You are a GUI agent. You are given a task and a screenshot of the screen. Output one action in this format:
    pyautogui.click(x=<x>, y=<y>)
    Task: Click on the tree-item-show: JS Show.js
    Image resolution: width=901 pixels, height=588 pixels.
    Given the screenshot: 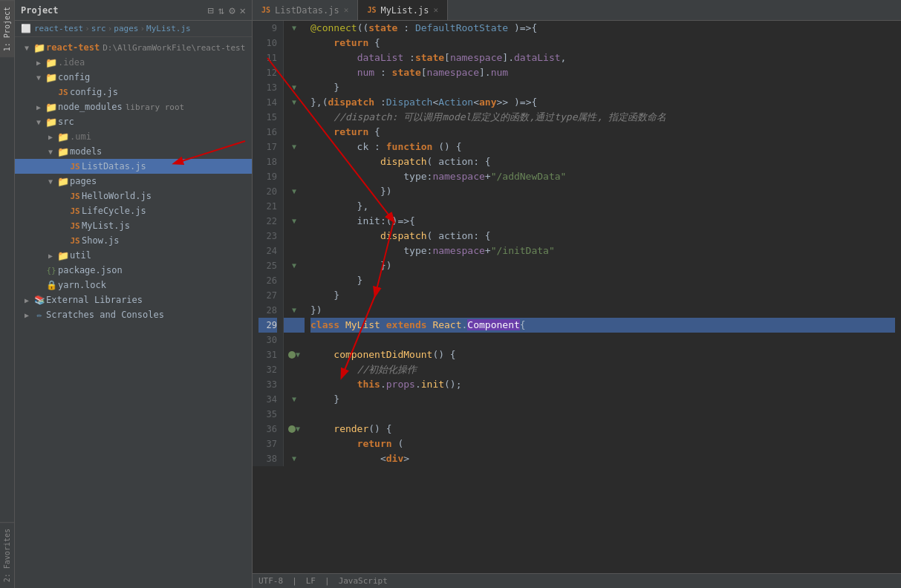 What is the action you would take?
    pyautogui.click(x=134, y=241)
    